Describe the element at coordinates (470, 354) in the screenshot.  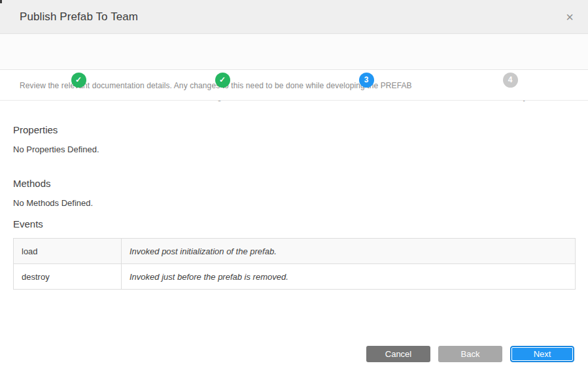
I see `back-button: Back` at that location.